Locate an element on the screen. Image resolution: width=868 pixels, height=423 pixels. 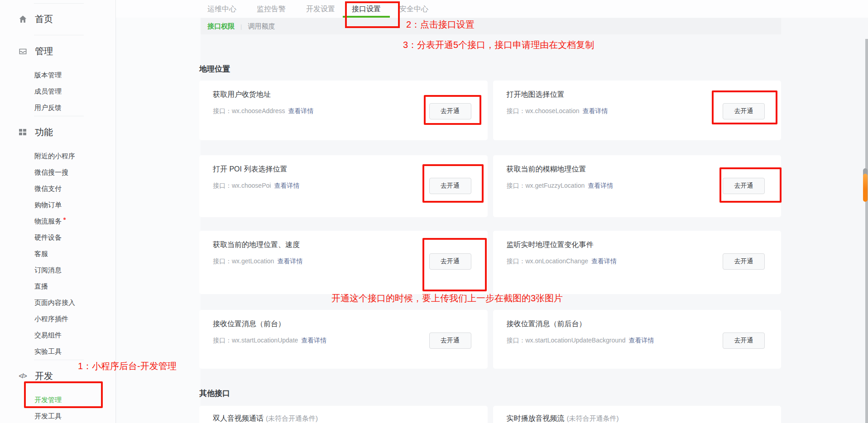
api-name: wx.startLocationUpdate is located at coordinates (265, 340).